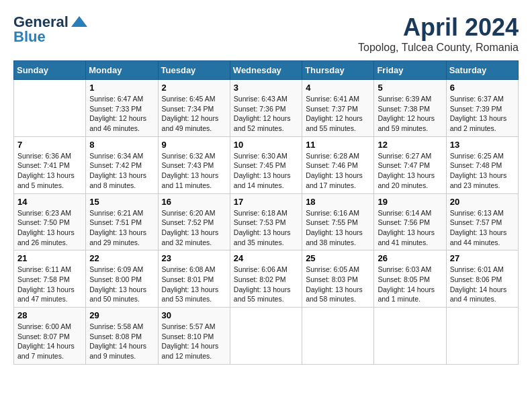 This screenshot has height=411, width=532. Describe the element at coordinates (79, 22) in the screenshot. I see `logo-icon` at that location.